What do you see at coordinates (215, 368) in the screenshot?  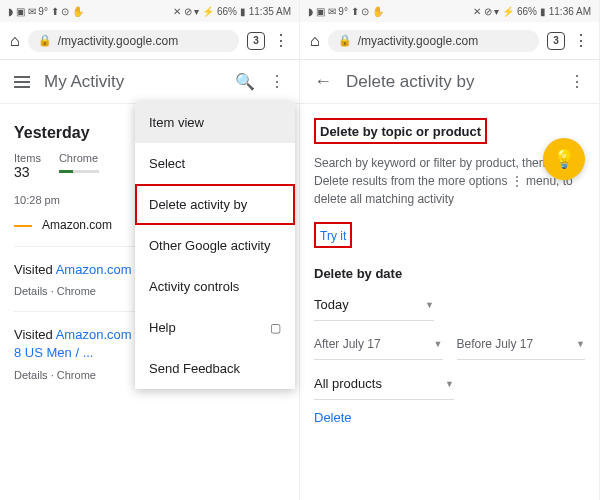 I see `menu-feedback: Send Feedback` at bounding box center [215, 368].